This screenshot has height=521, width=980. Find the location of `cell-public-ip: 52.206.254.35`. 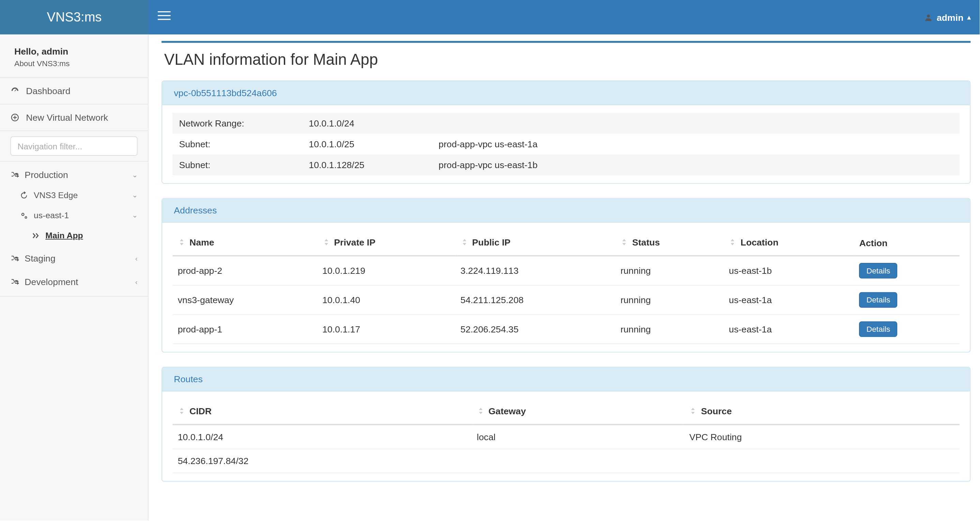

cell-public-ip: 52.206.254.35 is located at coordinates (536, 329).